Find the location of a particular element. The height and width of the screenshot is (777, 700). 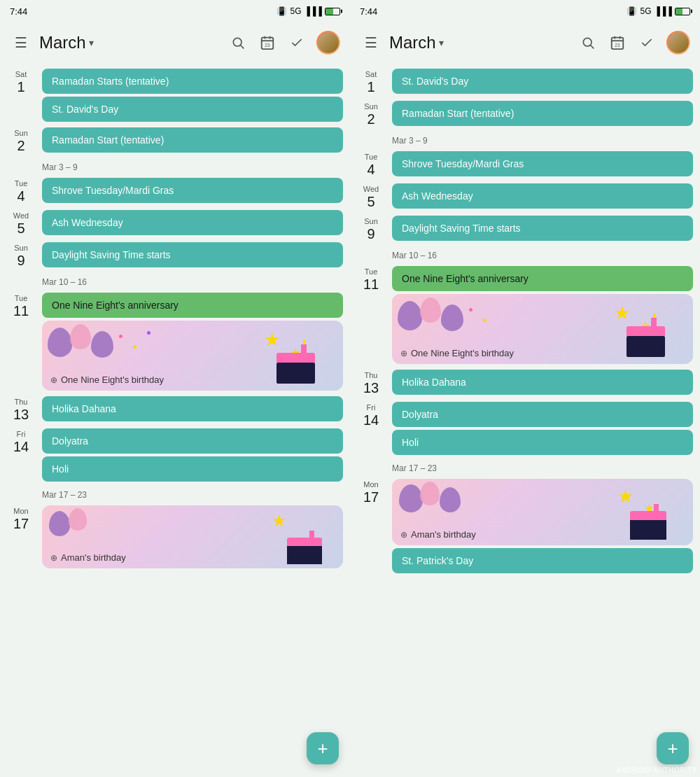

birthday-card-aman-right: ★ ★ Aman's birthday is located at coordinates (542, 512).